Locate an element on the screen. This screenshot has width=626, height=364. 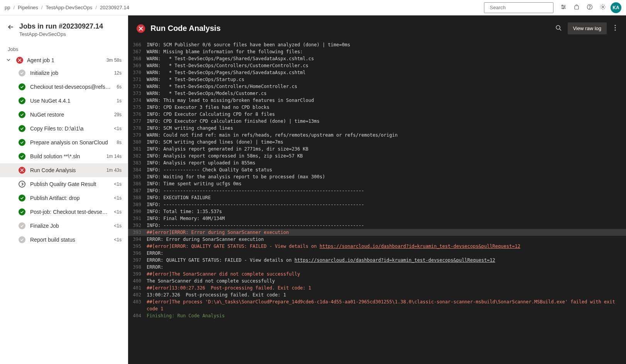
step-row: Copy Files to: D:\a\1\a<1s is located at coordinates (64, 129).